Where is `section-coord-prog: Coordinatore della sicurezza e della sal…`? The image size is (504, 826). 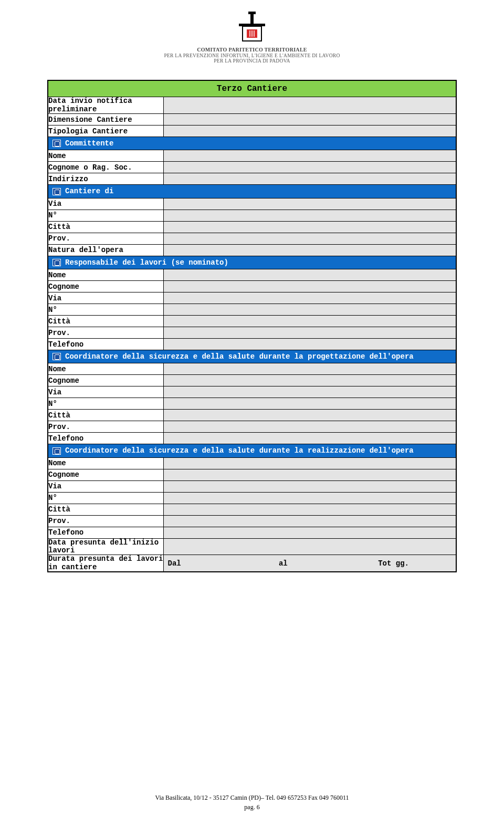
section-coord-prog: Coordinatore della sicurezza e della sal… is located at coordinates (252, 357).